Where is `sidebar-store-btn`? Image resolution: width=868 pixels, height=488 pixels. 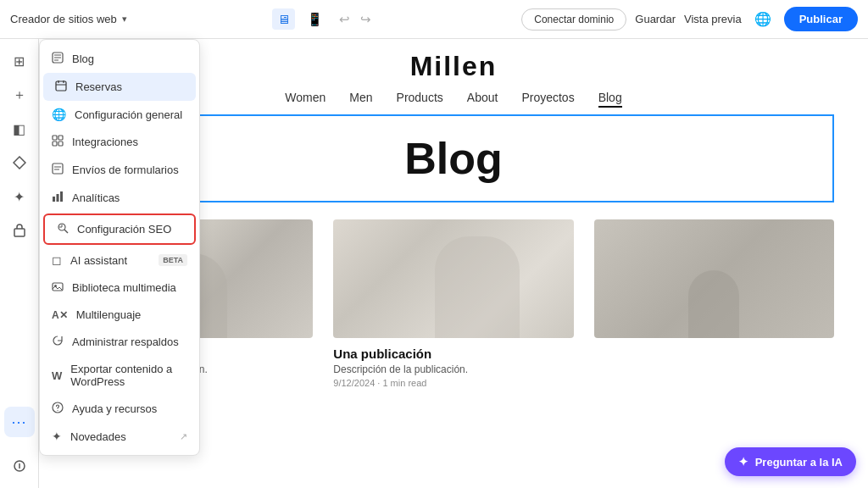 sidebar-store-btn is located at coordinates (19, 230).